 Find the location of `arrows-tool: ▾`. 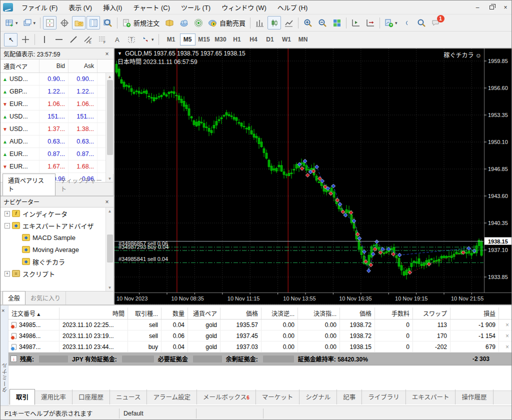

arrows-tool: ▾ is located at coordinates (148, 40).